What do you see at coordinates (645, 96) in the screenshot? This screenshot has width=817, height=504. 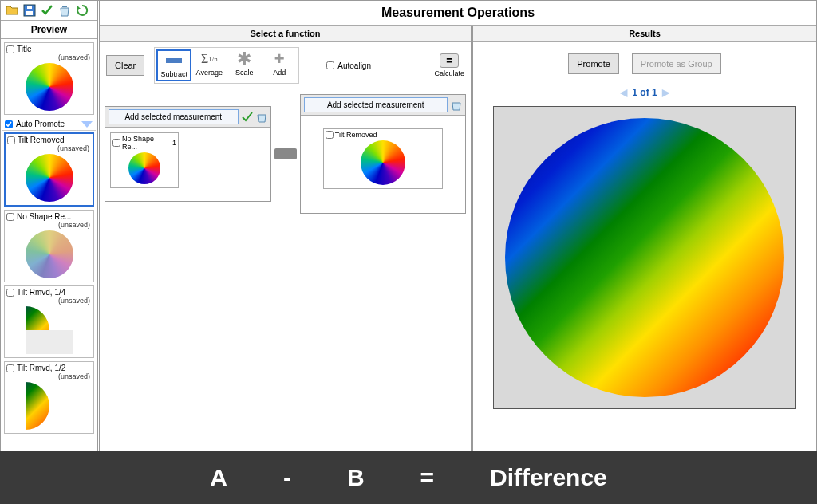 I see `results-pager: ◀ 1 of 1 ▶` at bounding box center [645, 96].